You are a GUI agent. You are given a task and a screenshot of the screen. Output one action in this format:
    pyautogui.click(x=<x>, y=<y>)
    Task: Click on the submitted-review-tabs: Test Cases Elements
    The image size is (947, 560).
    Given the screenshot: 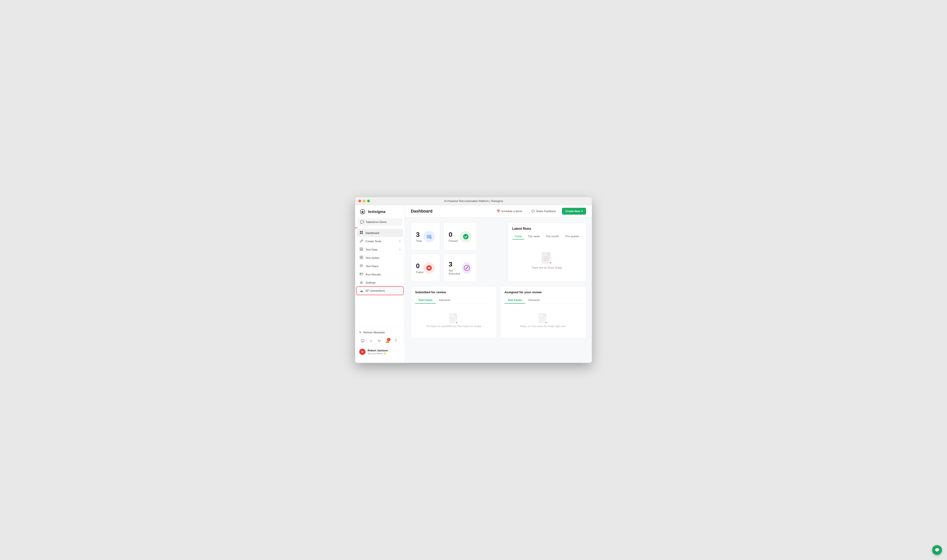 What is the action you would take?
    pyautogui.click(x=454, y=300)
    